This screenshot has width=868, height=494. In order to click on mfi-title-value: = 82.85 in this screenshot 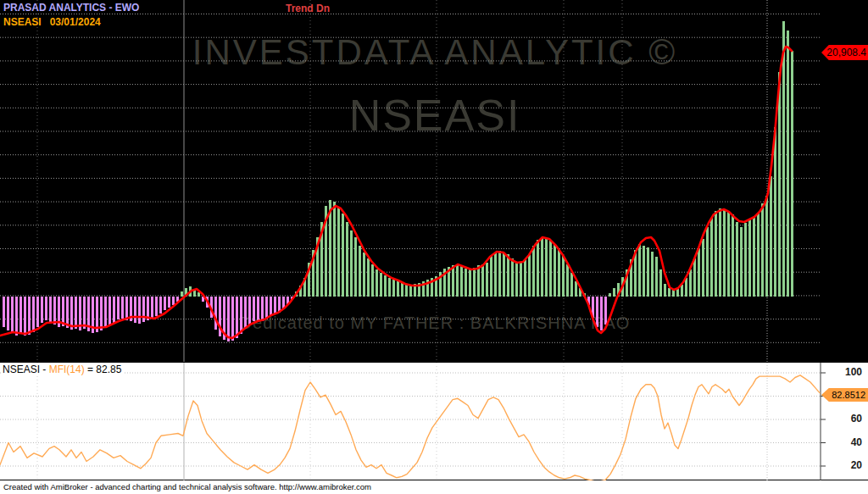, I will do `click(103, 369)`.